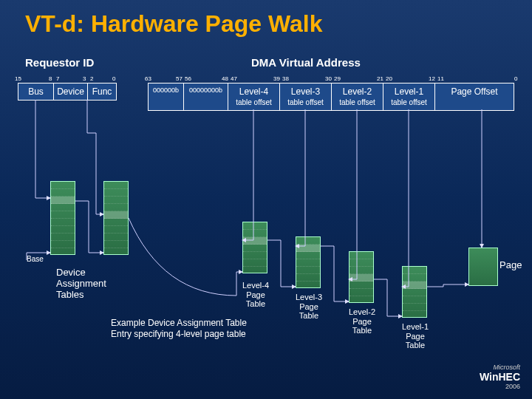 Image resolution: width=532 pixels, height=399 pixels. Describe the element at coordinates (92, 78) in the screenshot. I see `bit-2: 2` at that location.